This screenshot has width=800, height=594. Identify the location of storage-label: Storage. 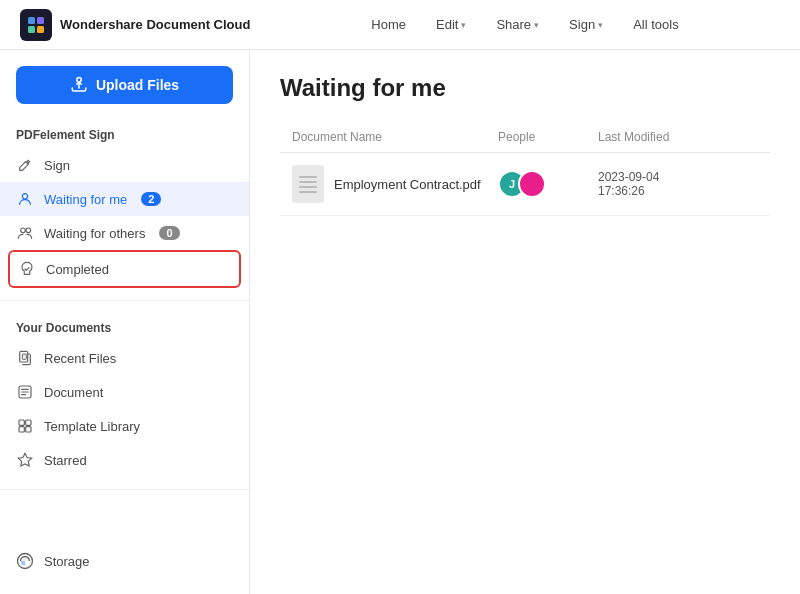
(67, 562).